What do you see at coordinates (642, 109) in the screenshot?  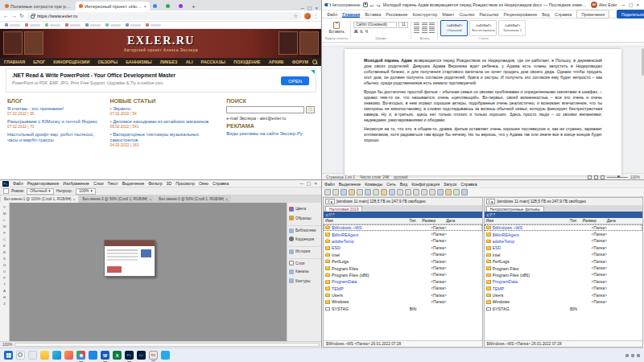 I see `scrollbar` at bounding box center [642, 109].